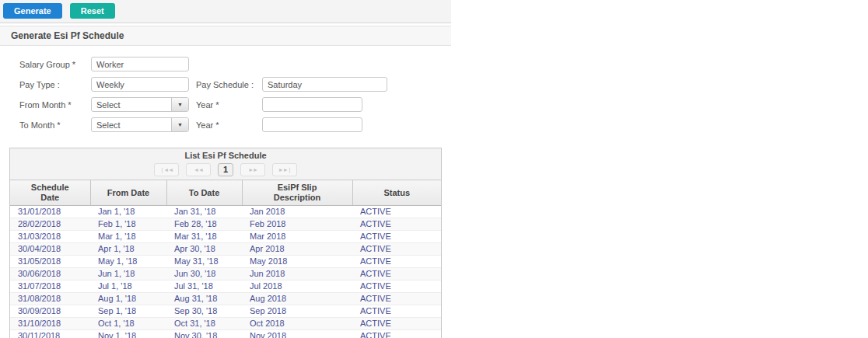 This screenshot has height=338, width=868. What do you see at coordinates (226, 312) in the screenshot?
I see `table-row: 30/09/2018 Sep 1, '18 Sep 30, '18 Sep 20…` at bounding box center [226, 312].